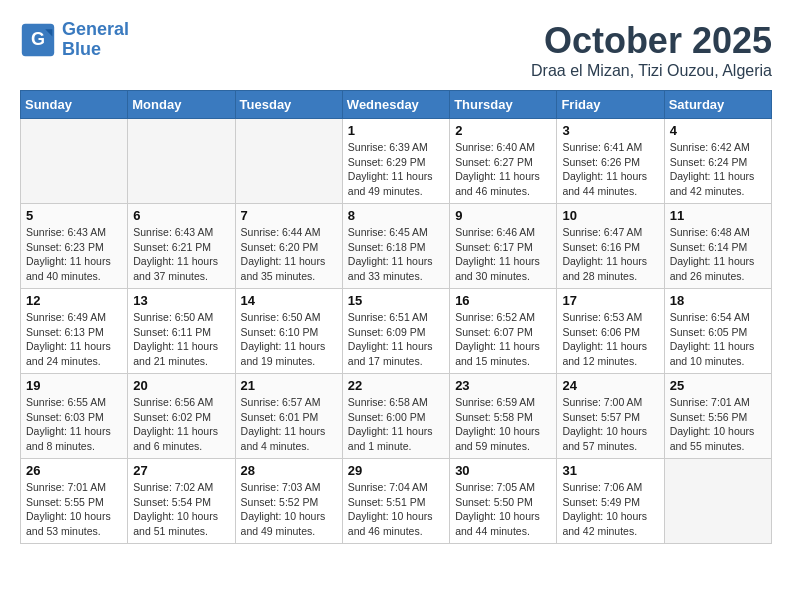 The image size is (792, 612). Describe the element at coordinates (396, 300) in the screenshot. I see `day-number: 15` at that location.